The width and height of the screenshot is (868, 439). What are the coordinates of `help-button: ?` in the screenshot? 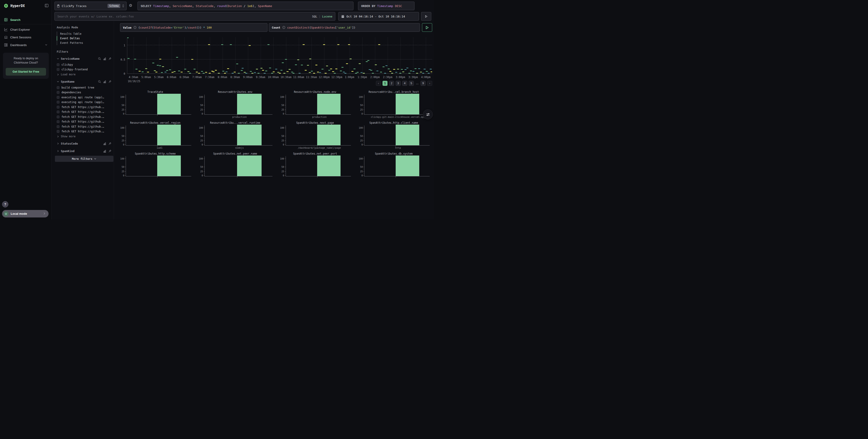 It's located at (5, 204).